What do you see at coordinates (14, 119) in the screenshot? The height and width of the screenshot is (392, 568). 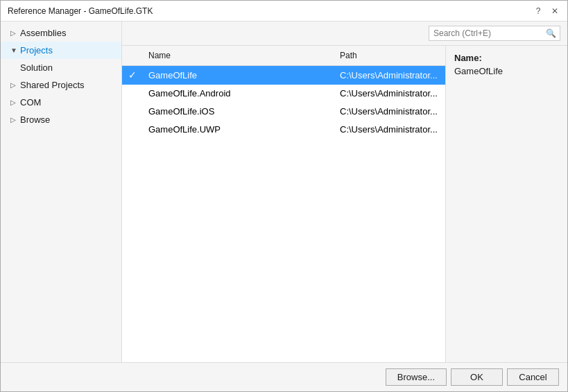 I see `browse-arrow: ▷` at bounding box center [14, 119].